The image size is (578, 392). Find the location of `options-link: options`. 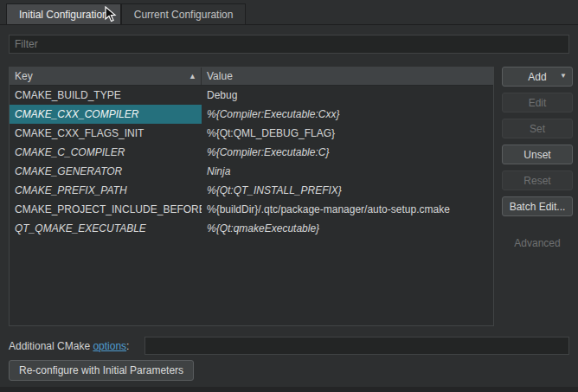

options-link: options is located at coordinates (109, 346).